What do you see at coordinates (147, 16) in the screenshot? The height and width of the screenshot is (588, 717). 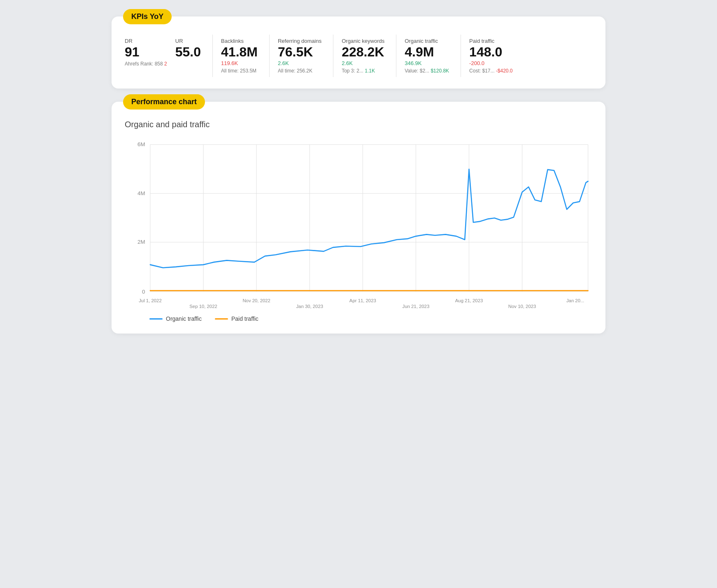 I see `kpis-badge: KPIs YoY` at bounding box center [147, 16].